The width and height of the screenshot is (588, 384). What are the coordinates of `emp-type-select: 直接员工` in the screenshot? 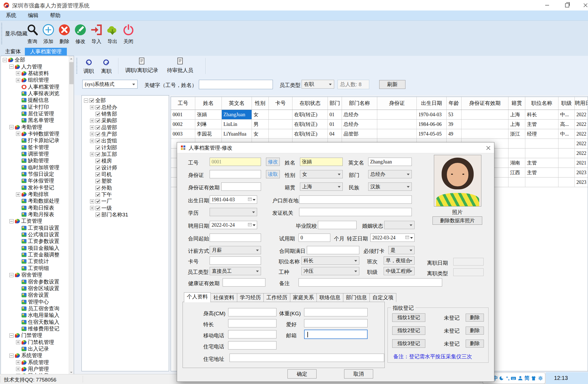 It's located at (235, 271).